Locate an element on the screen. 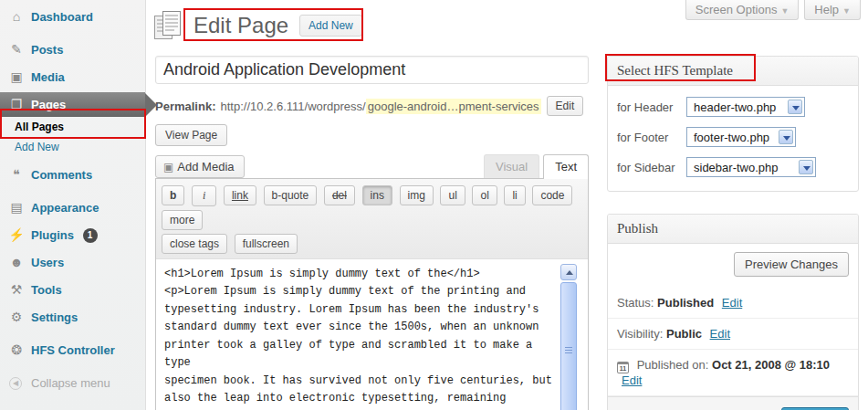  publish-box-title: Publish is located at coordinates (733, 229).